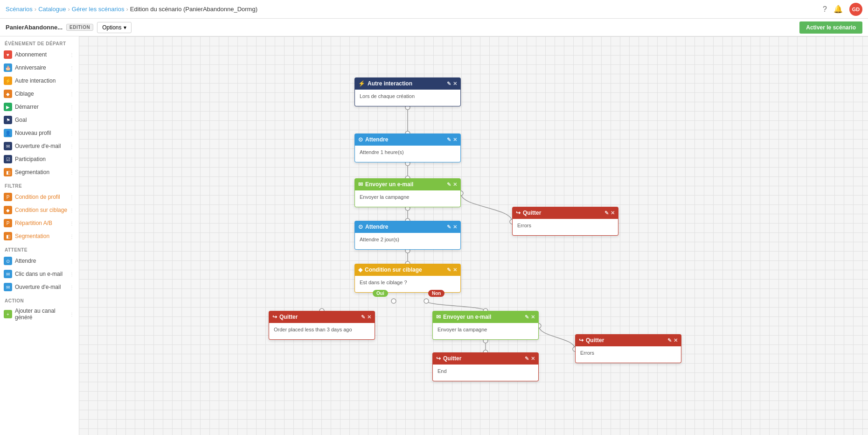 Image resolution: width=868 pixels, height=435 pixels. I want to click on node-quitter_3: ↪ Quitter✎ ✕End, so click(486, 367).